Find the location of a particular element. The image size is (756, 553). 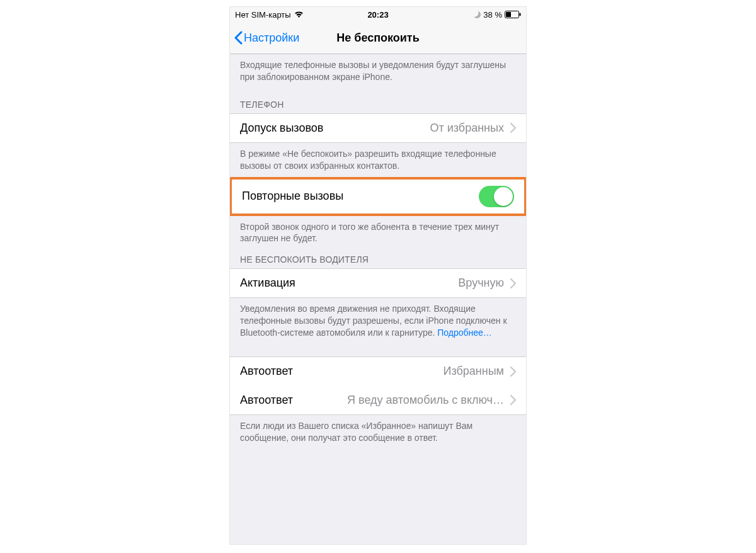

section-driving-header: НЕ БЕСПОКОИТЬ ВОДИТЕЛЯ is located at coordinates (378, 259).